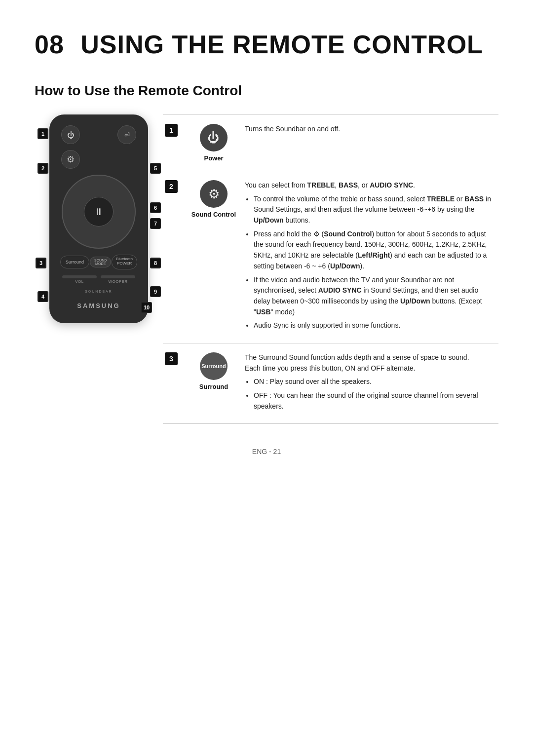 This screenshot has width=533, height=756. What do you see at coordinates (147, 307) in the screenshot?
I see `badge-10: 10` at bounding box center [147, 307].